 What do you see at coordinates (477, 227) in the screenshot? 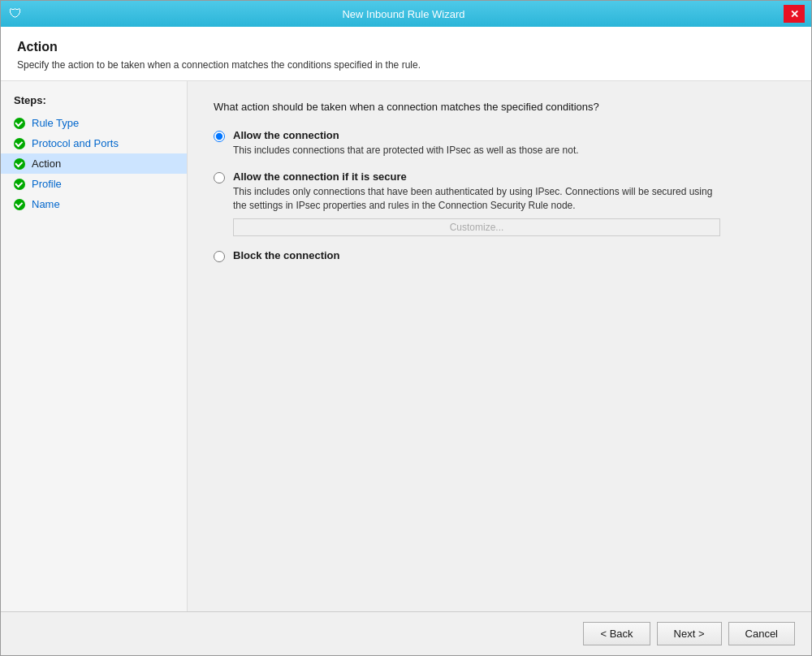
I see `customize-button: Customize...` at bounding box center [477, 227].